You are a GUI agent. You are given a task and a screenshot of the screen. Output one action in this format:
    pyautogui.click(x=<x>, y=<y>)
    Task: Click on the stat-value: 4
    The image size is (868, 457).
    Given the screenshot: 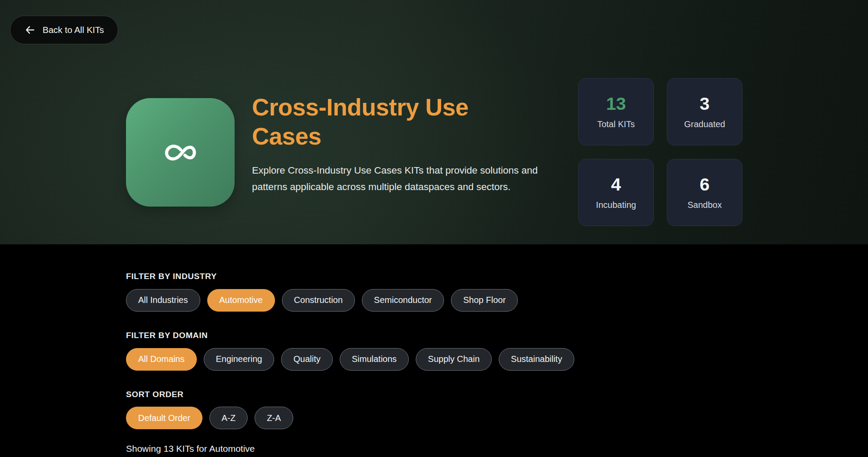 What is the action you would take?
    pyautogui.click(x=616, y=185)
    